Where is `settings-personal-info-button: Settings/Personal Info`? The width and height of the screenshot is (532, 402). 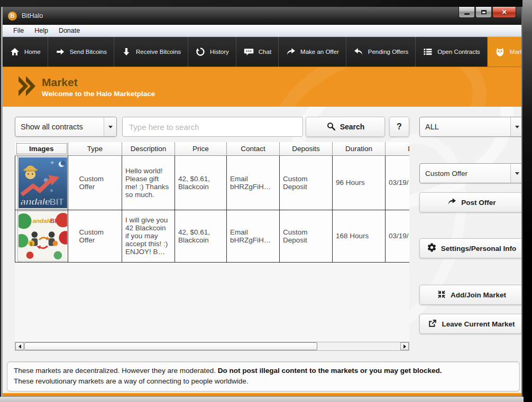
settings-personal-info-button: Settings/Personal Info is located at coordinates (471, 248).